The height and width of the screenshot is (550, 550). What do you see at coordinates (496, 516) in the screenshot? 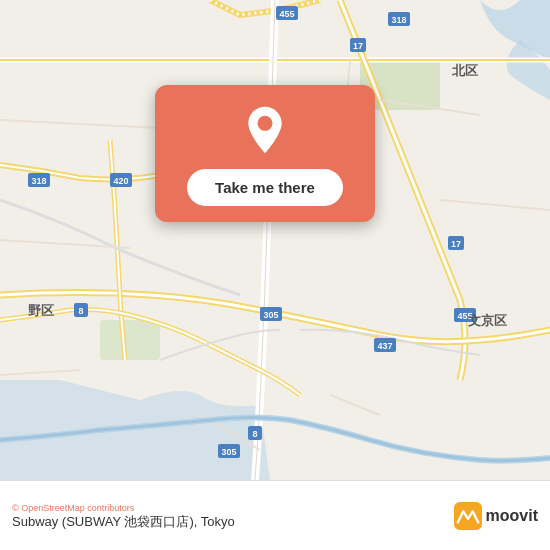
I see `moovit-logo: moovit` at bounding box center [496, 516].